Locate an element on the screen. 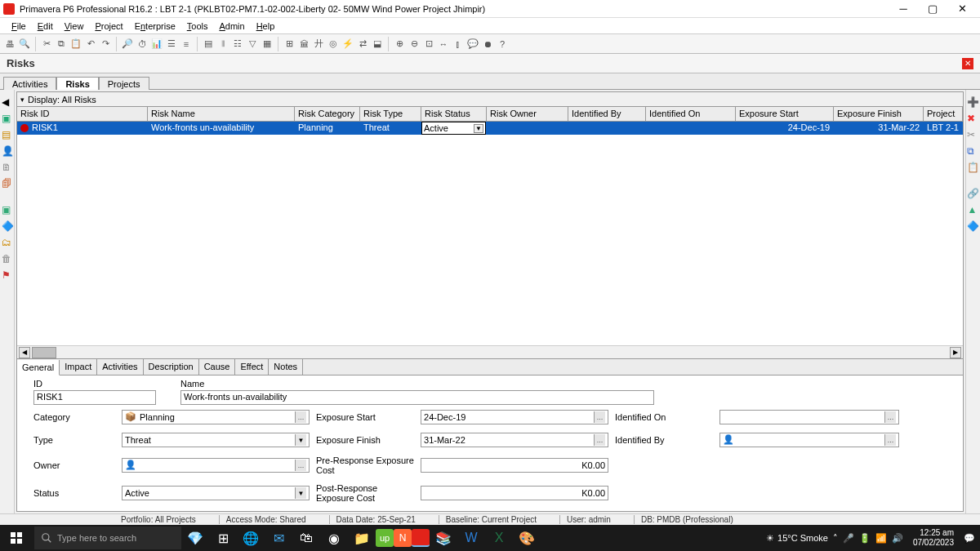 The width and height of the screenshot is (980, 551). spreadsheet-icon: ⊞ is located at coordinates (289, 44).